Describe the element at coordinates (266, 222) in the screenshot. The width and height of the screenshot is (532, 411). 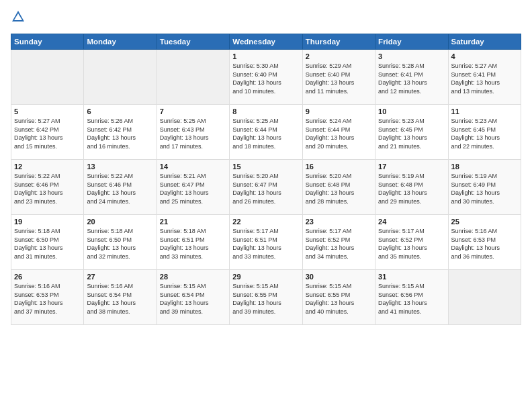
I see `day-number: 22` at that location.